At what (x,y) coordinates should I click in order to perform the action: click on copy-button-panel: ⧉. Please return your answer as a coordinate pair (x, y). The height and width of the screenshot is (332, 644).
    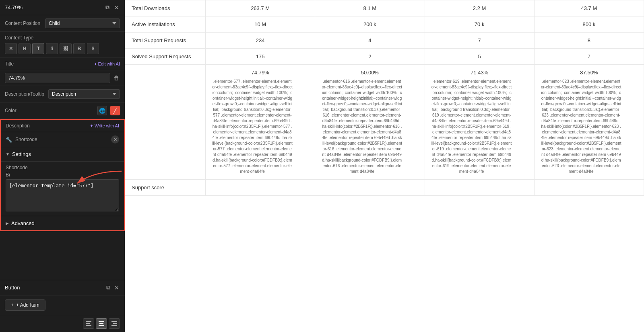
    Looking at the image, I should click on (108, 288).